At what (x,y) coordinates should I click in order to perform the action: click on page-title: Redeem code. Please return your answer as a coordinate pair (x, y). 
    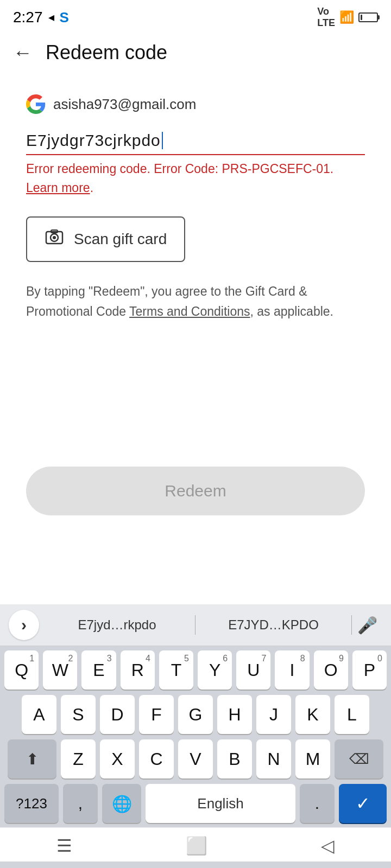
    Looking at the image, I should click on (106, 53).